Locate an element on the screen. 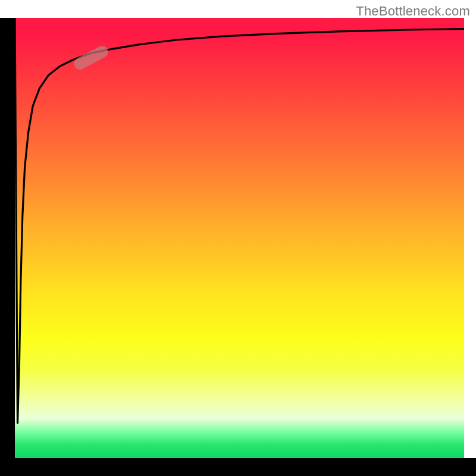 Image resolution: width=476 pixels, height=476 pixels. x-axis is located at coordinates (238, 467).